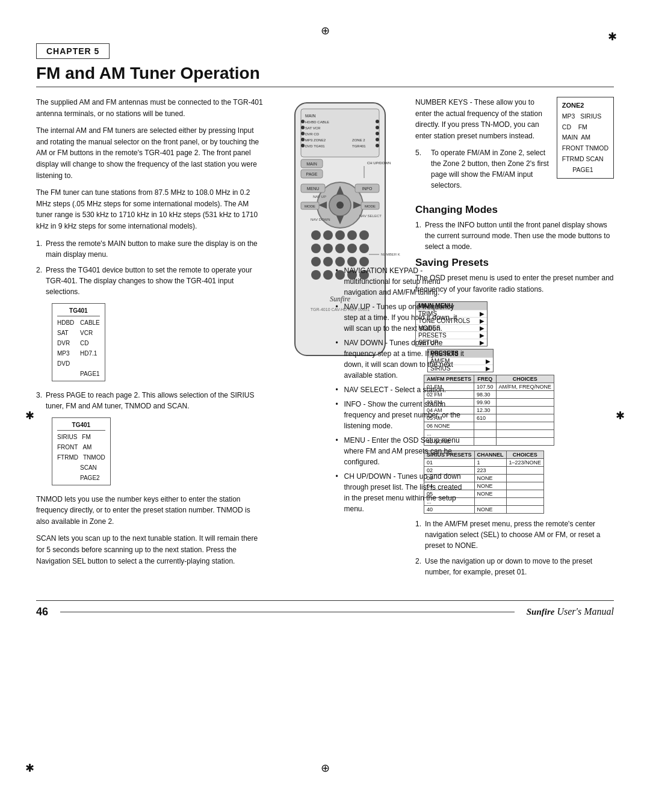 The image size is (650, 812). I want to click on bottom-list: 1. In the AM/FM preset menu, press the r…, so click(515, 548).